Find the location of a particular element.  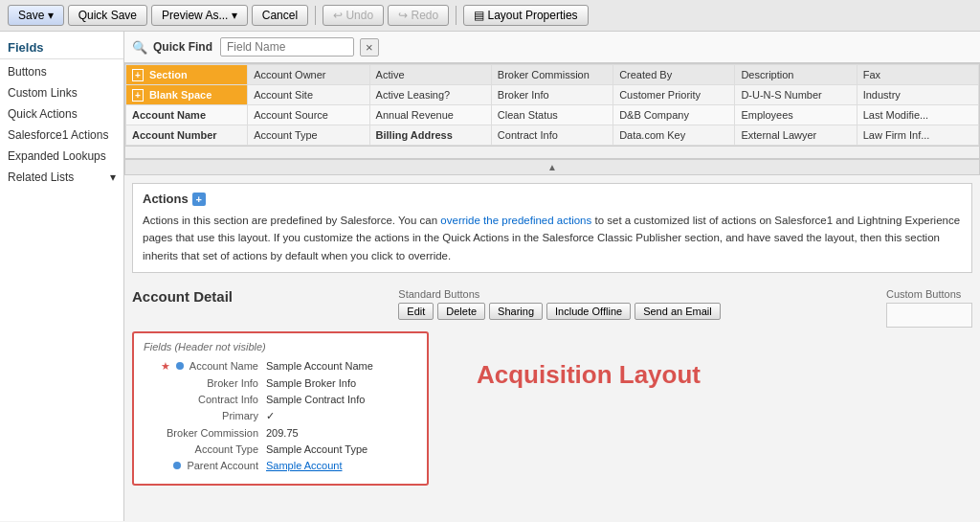

field-value-account-name: Sample Account Name is located at coordinates (320, 366).